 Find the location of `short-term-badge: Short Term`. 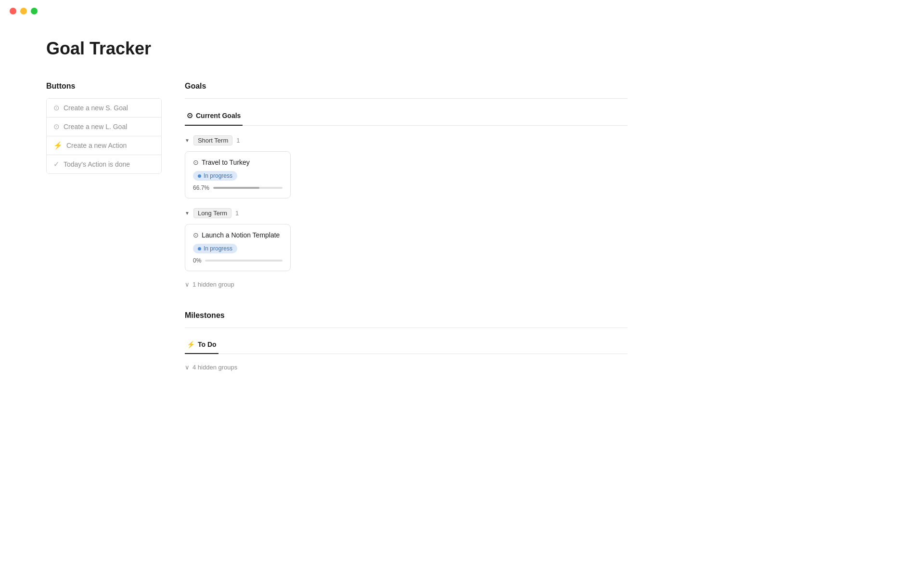

short-term-badge: Short Term is located at coordinates (213, 141).